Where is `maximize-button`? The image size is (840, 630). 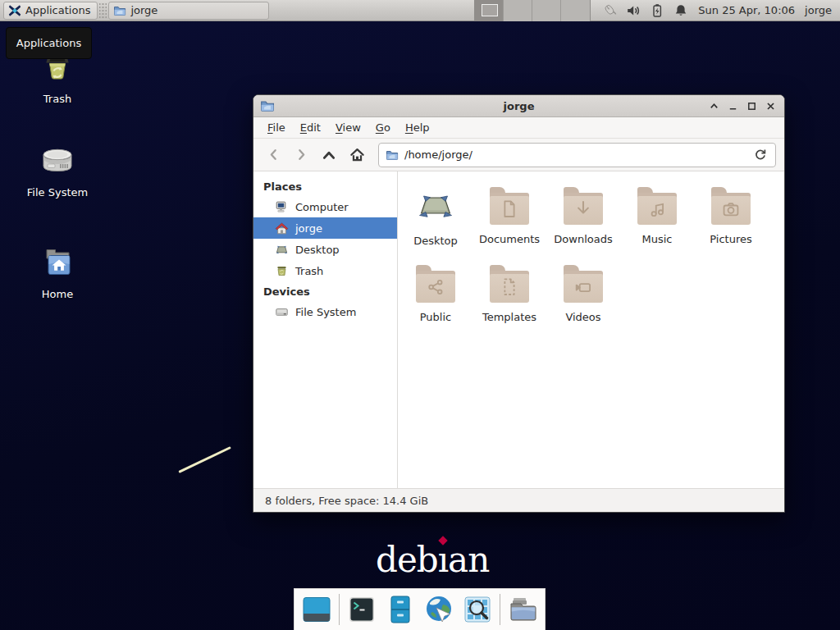 maximize-button is located at coordinates (751, 106).